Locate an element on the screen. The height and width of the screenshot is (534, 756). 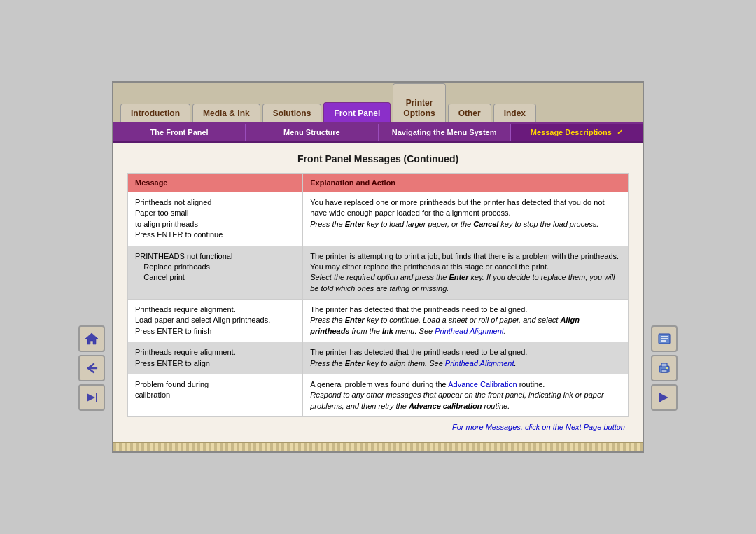
message-cell: Printheads not alignedPaper too smallto … is located at coordinates (216, 218).